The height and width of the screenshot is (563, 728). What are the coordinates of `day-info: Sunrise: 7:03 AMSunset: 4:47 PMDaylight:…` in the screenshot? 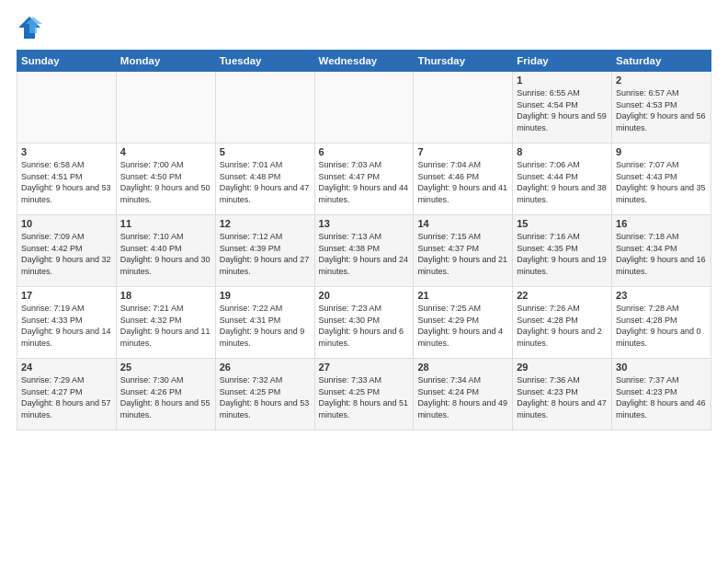 It's located at (364, 182).